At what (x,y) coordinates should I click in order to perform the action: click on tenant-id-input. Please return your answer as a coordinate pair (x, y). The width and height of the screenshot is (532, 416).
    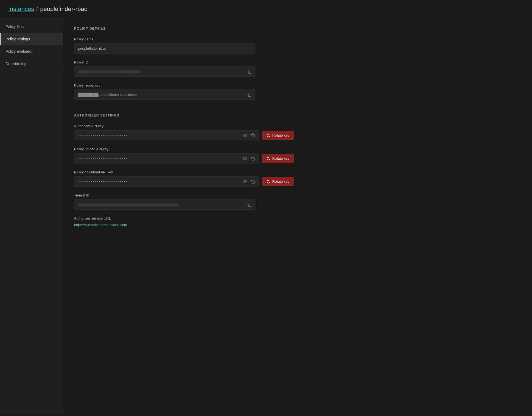
    Looking at the image, I should click on (165, 204).